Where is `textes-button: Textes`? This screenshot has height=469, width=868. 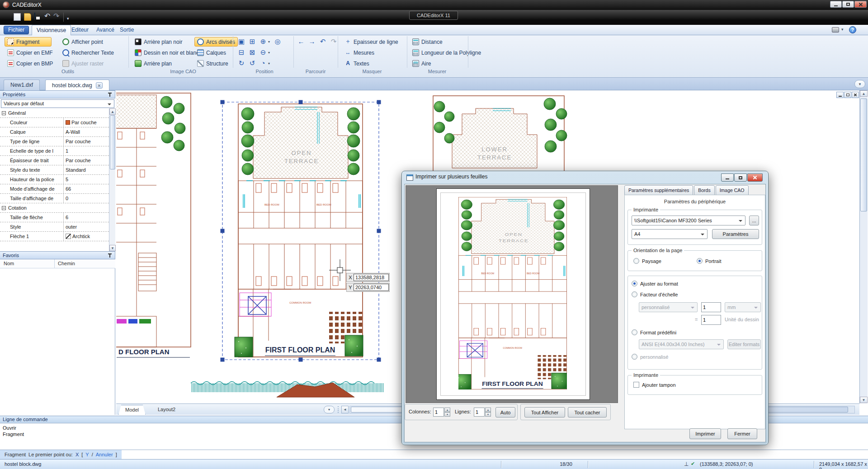
textes-button: Textes is located at coordinates (357, 63).